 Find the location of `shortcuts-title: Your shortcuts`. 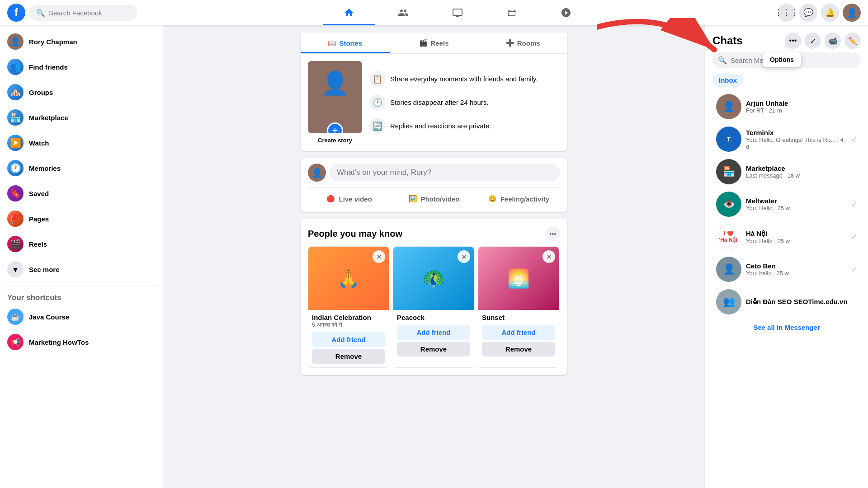

shortcuts-title: Your shortcuts is located at coordinates (81, 297).